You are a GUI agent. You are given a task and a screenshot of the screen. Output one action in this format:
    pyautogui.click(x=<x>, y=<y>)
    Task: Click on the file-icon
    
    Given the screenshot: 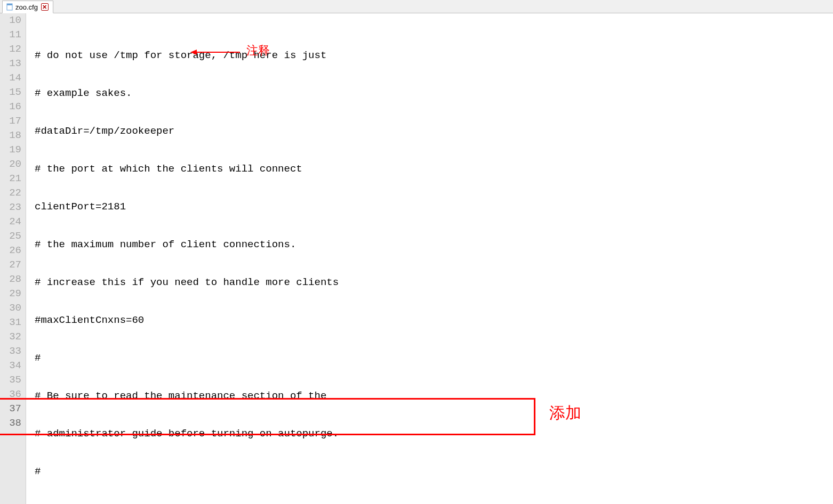 What is the action you would take?
    pyautogui.click(x=10, y=7)
    